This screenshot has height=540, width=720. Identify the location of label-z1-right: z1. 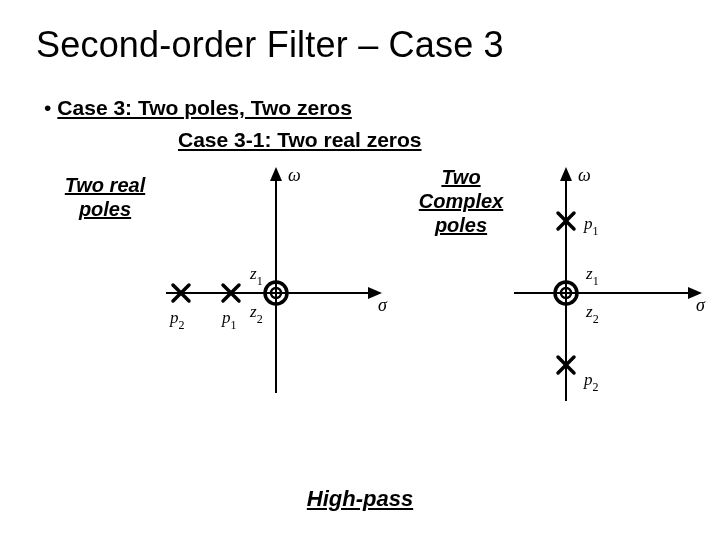
(592, 276).